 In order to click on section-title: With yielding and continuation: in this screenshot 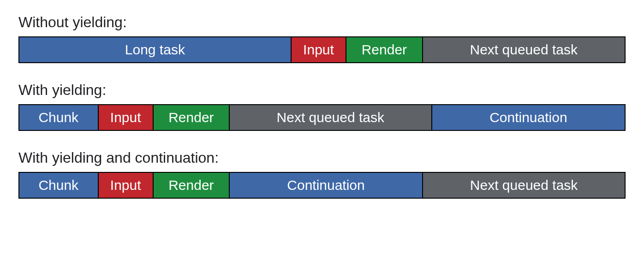, I will do `click(322, 158)`.